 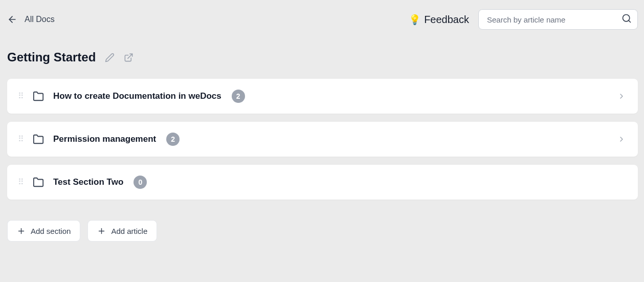 I want to click on add-section-label: Add section, so click(x=51, y=231).